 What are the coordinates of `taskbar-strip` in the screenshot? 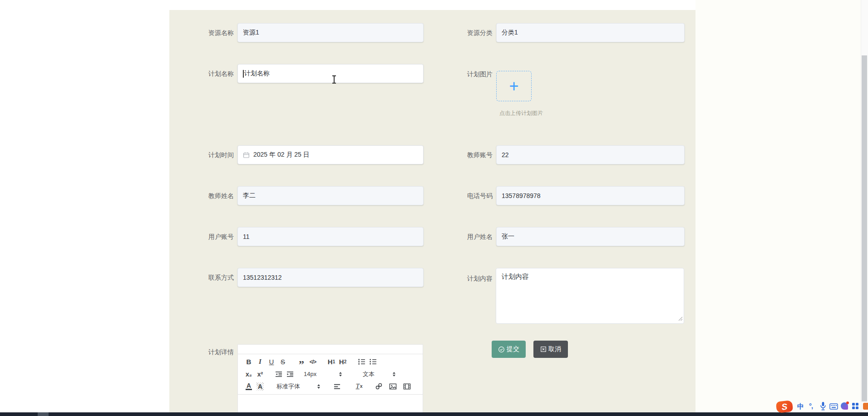 It's located at (434, 414).